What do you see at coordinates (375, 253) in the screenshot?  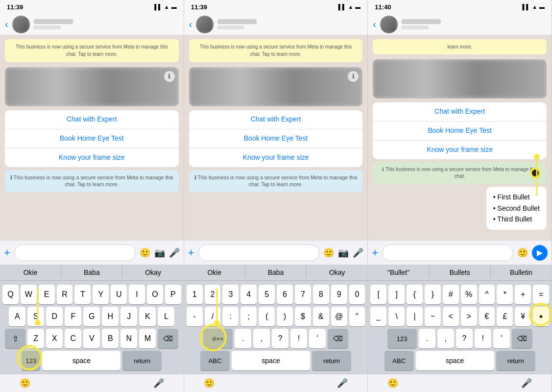 I see `plus-button-3: +` at bounding box center [375, 253].